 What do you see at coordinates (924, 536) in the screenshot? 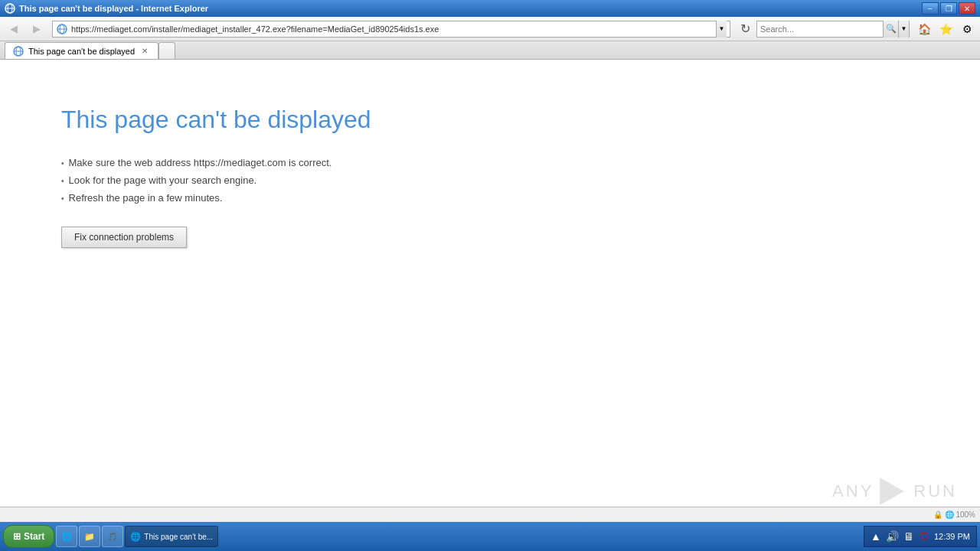
I see `tray-safety: 🛡` at bounding box center [924, 536].